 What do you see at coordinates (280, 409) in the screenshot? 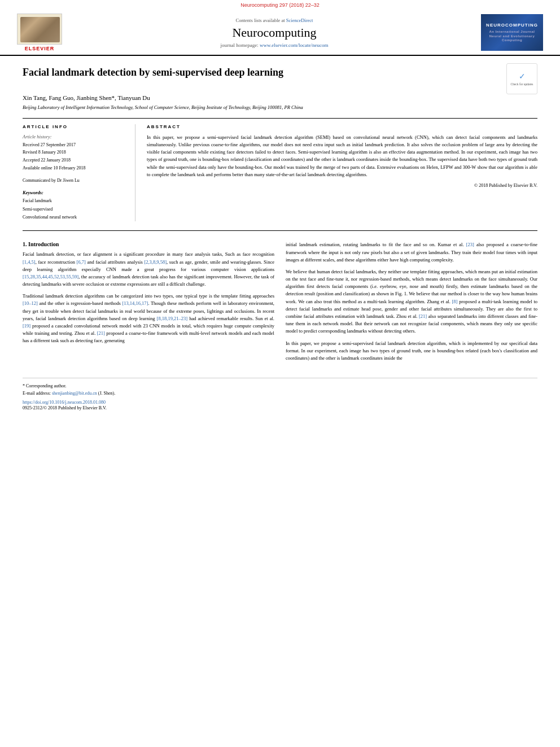
I see `issn-line: 0925-2312/© 2018 Published by Elsevier B…` at bounding box center [280, 409].